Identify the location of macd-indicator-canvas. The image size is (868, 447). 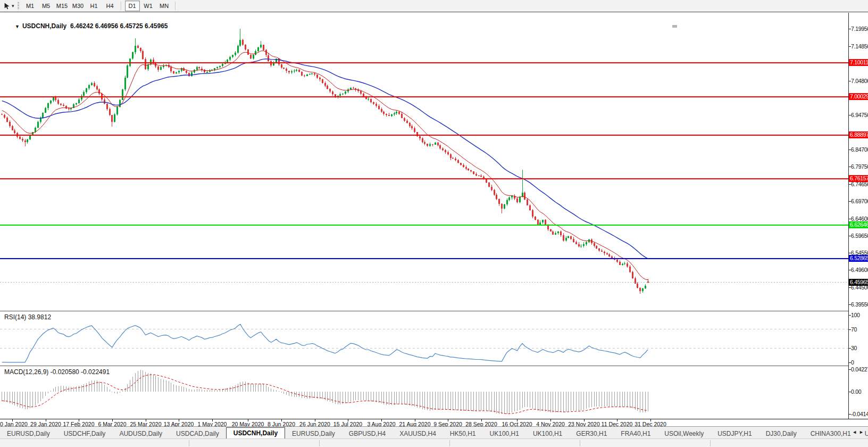
(424, 393).